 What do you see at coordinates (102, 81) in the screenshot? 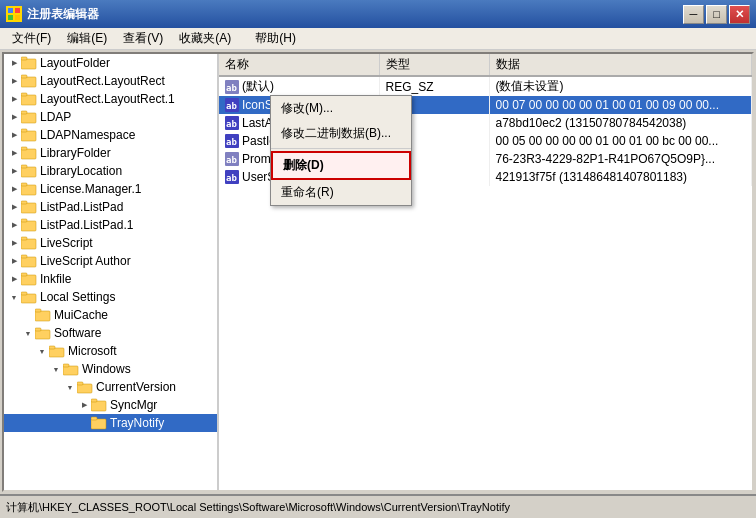
I see `tree-label-layoutrect: LayoutRect.LayoutRect` at bounding box center [102, 81].